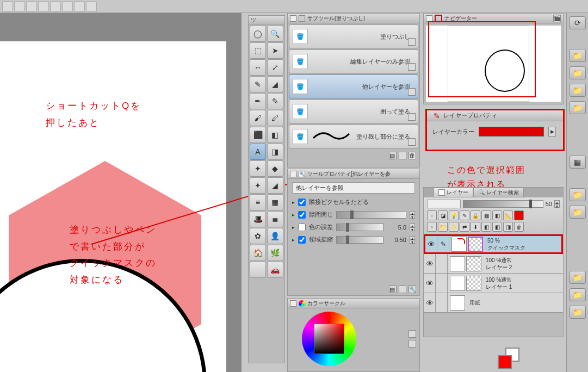 The width and height of the screenshot is (588, 372). What do you see at coordinates (443, 227) in the screenshot?
I see `lc-newfolder-icon: 📁` at bounding box center [443, 227].